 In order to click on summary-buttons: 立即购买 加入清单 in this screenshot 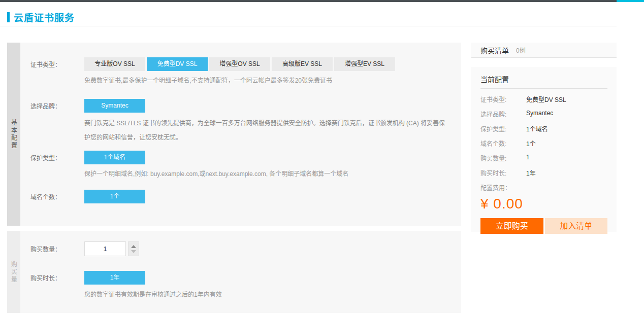, I will do `click(544, 226)`.